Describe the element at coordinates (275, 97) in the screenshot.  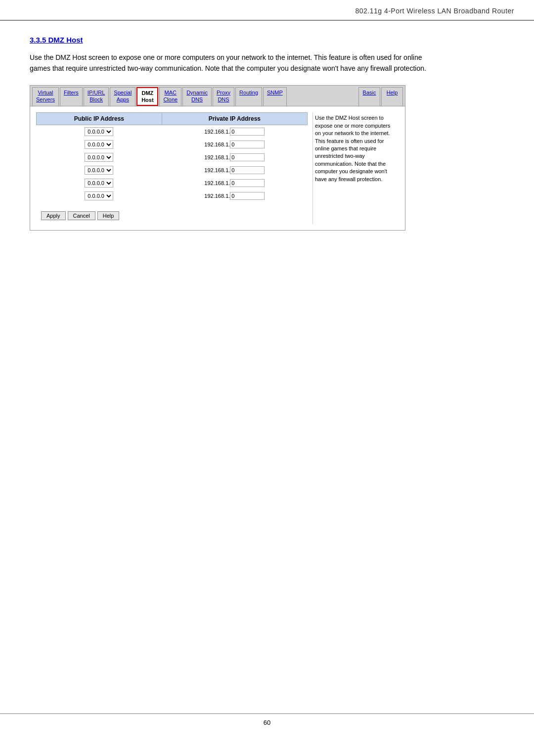
I see `tab-snmp: SNMP` at that location.